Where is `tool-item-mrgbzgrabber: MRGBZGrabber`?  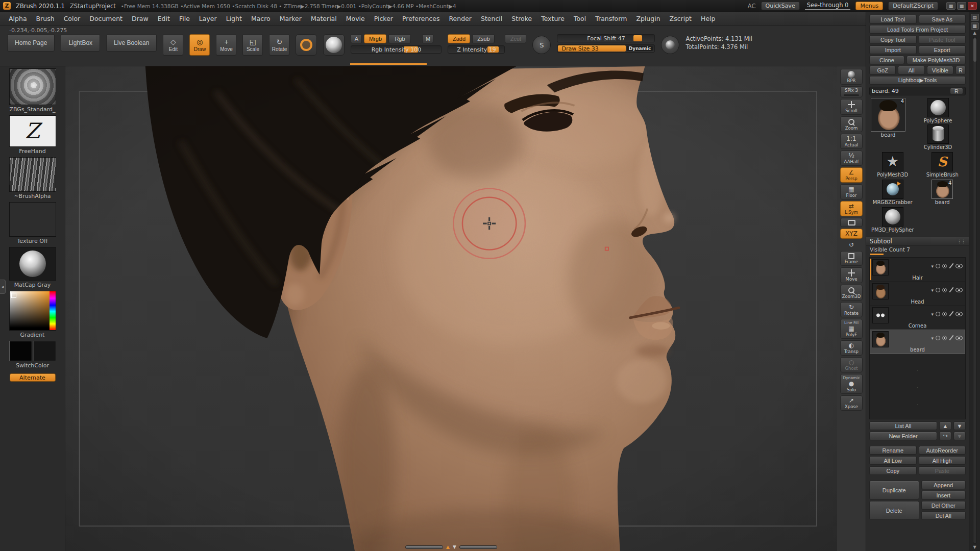 tool-item-mrgbzgrabber: MRGBZGrabber is located at coordinates (893, 192).